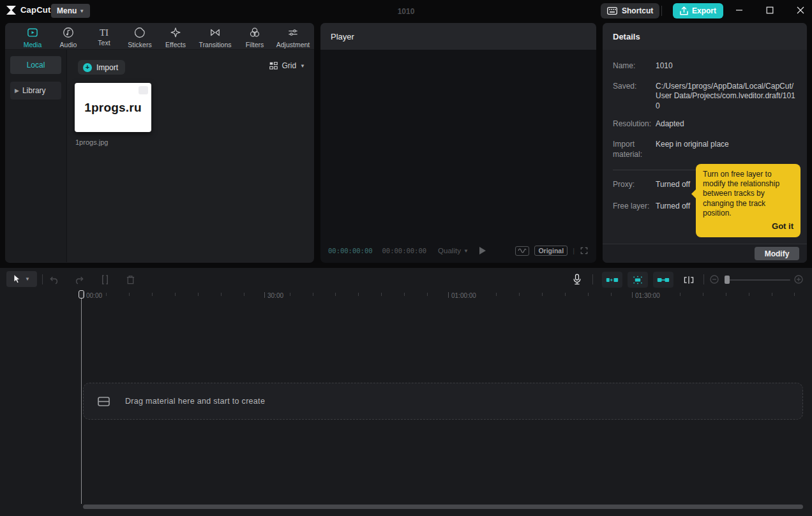  I want to click on audio-icon, so click(68, 33).